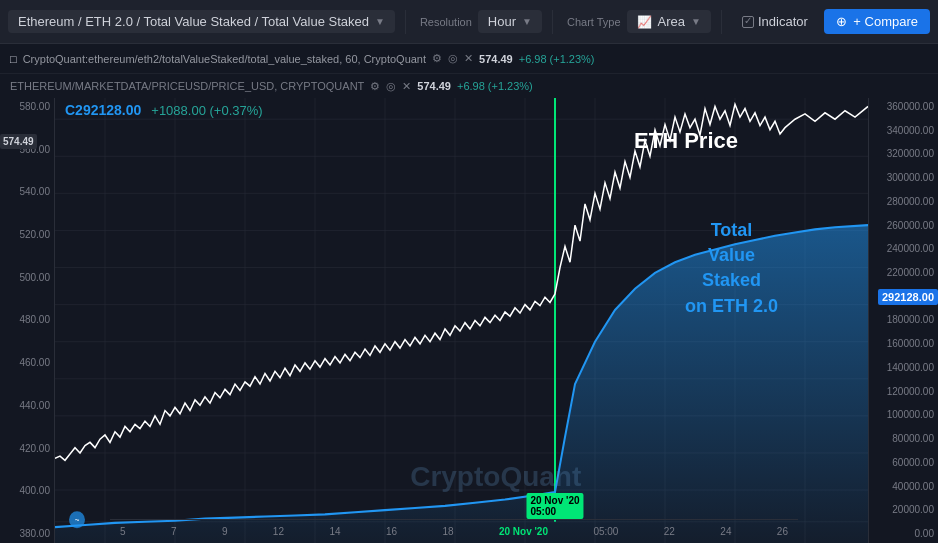  I want to click on left-price-axis: 580.00 560.00 540.00 520.00 500.00 480.0…, so click(28, 320).